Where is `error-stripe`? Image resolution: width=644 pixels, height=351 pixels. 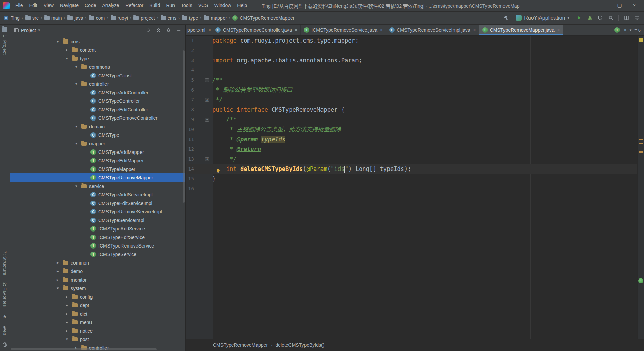
error-stripe is located at coordinates (641, 187).